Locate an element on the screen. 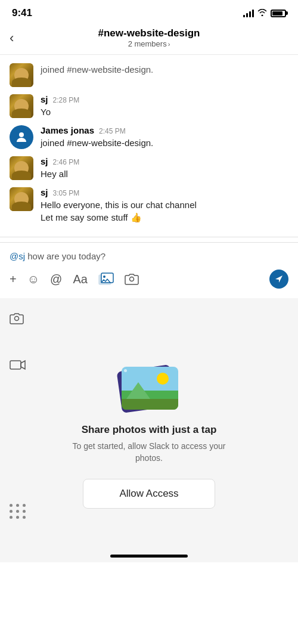 The width and height of the screenshot is (298, 644). camera-panel-icon is located at coordinates (18, 321).